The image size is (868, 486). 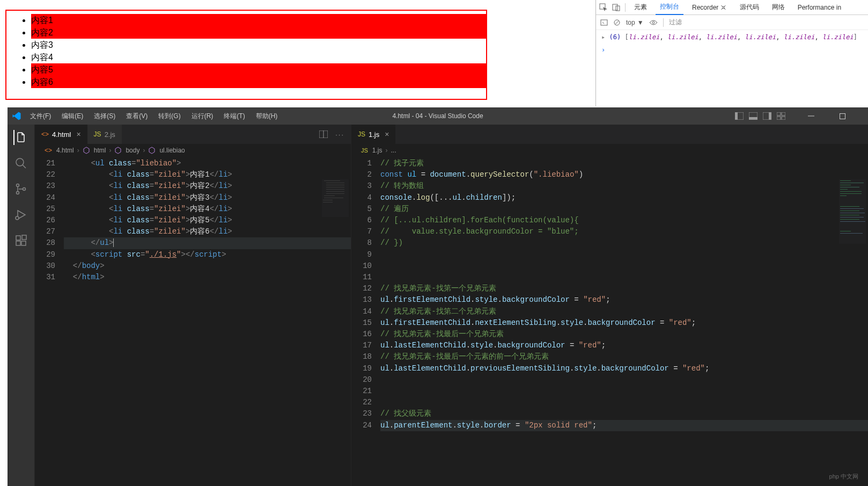 What do you see at coordinates (207, 255) in the screenshot?
I see `code-line: <script src="./1.js"></script>` at bounding box center [207, 255].